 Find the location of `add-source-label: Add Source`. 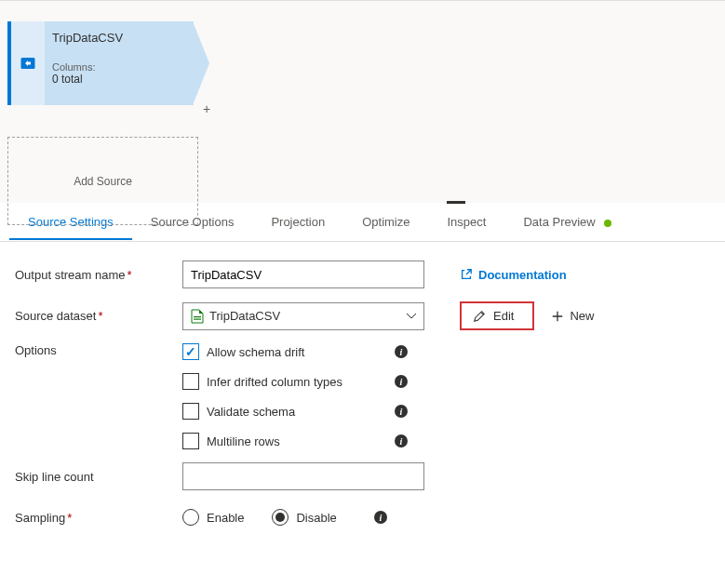

add-source-label: Add Source is located at coordinates (102, 181).